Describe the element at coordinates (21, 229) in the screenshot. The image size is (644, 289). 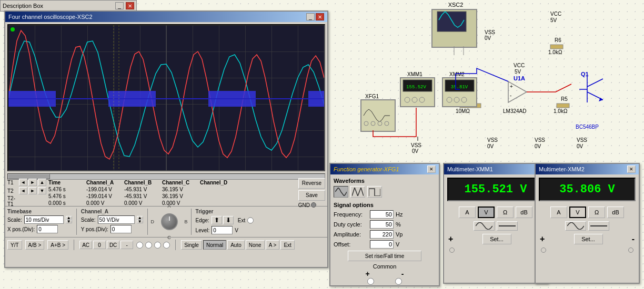
I see `timebase-xpos-label: X pos.(Div):` at that location.